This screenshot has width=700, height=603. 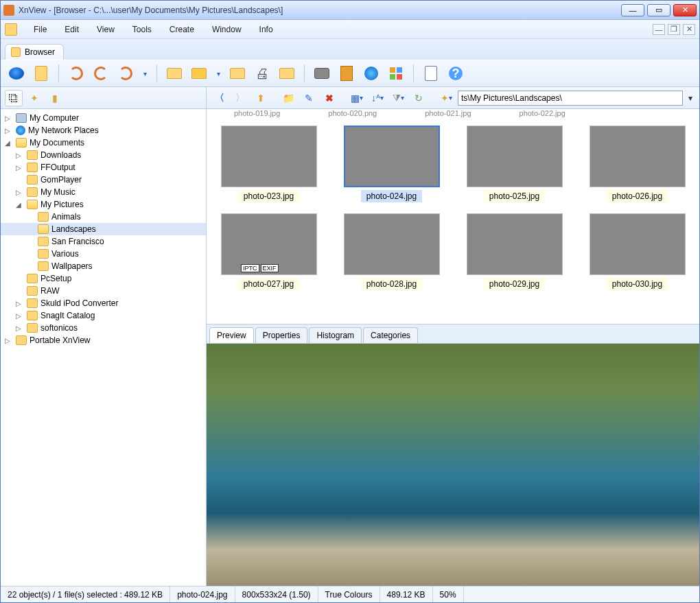 I want to click on tree-item-raw: RAW, so click(x=103, y=291).